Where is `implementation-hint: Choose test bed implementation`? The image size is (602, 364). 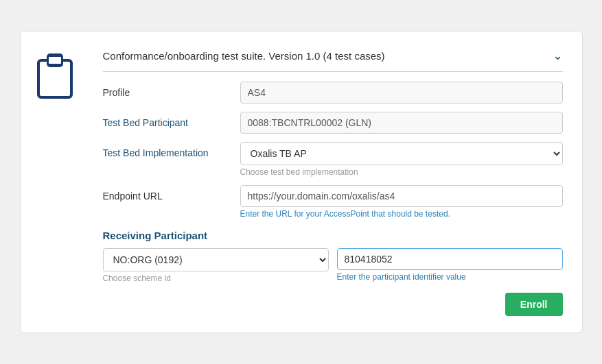 implementation-hint: Choose test bed implementation is located at coordinates (402, 172).